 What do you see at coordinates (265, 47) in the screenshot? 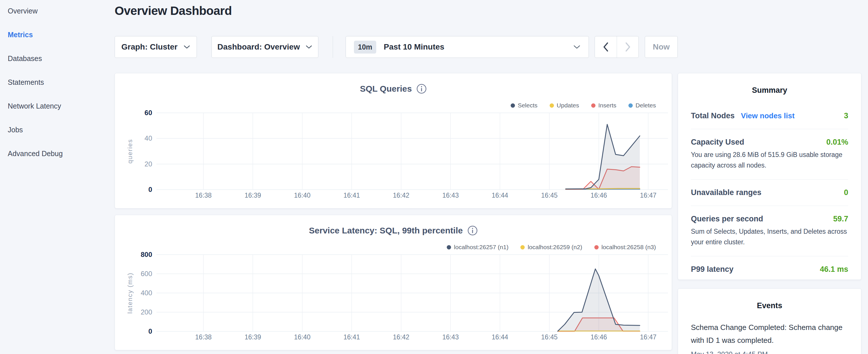
I see `dashboard-dropdown: Dashboard: Overview` at bounding box center [265, 47].